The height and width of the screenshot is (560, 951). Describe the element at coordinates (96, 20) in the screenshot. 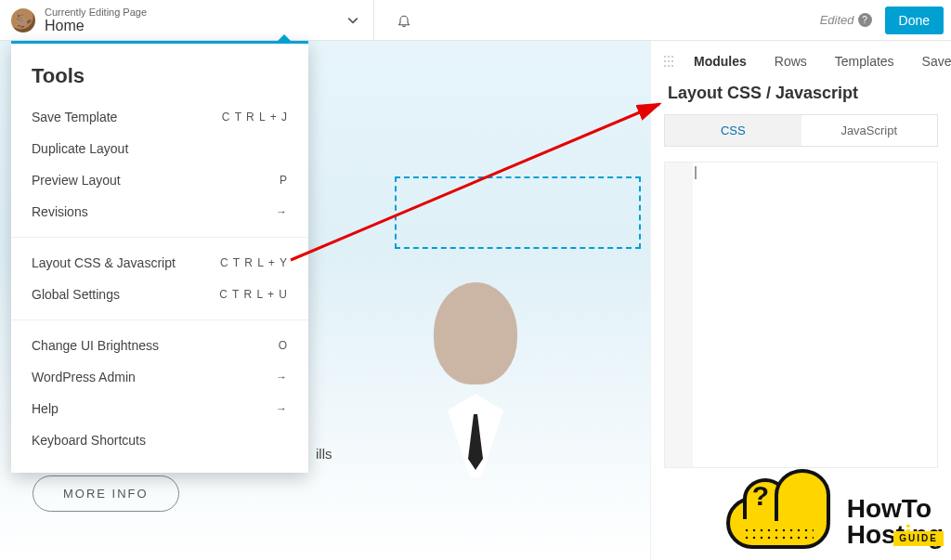

I see `page-title-block: Currently Editing Page Home` at that location.